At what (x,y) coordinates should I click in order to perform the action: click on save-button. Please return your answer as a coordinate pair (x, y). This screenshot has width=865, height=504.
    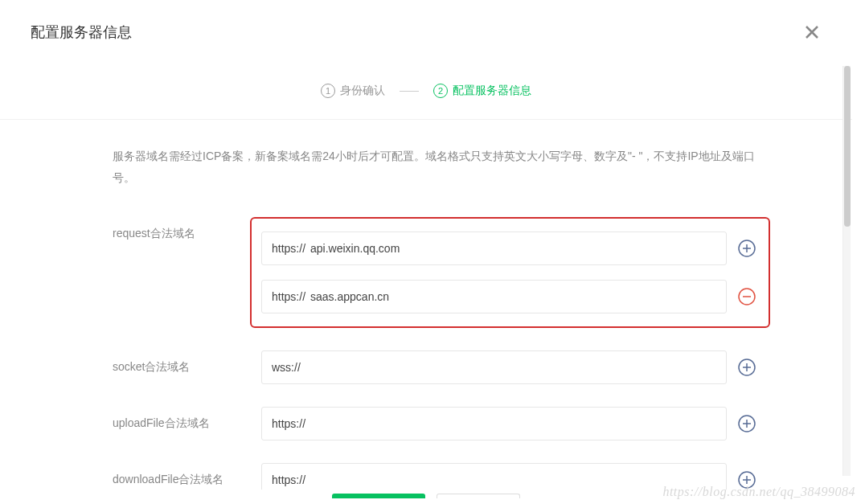
    Looking at the image, I should click on (379, 496).